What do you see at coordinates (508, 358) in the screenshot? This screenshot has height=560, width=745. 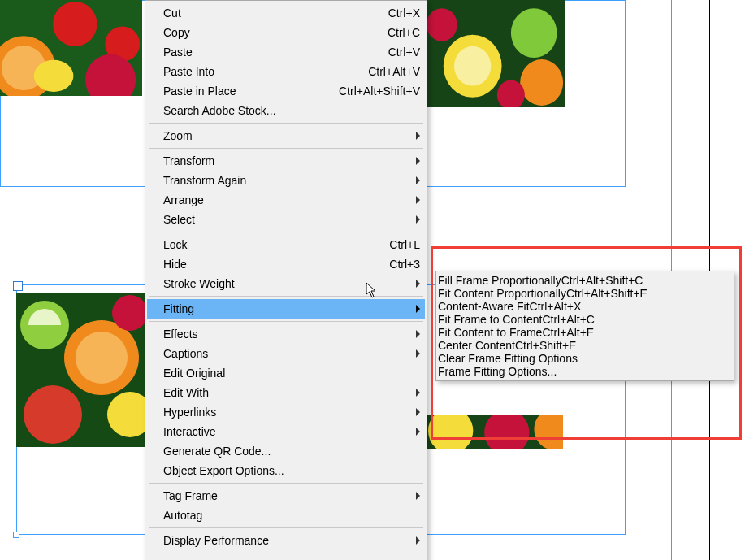 I see `menu-item-label: Clear Frame Fitting Options` at bounding box center [508, 358].